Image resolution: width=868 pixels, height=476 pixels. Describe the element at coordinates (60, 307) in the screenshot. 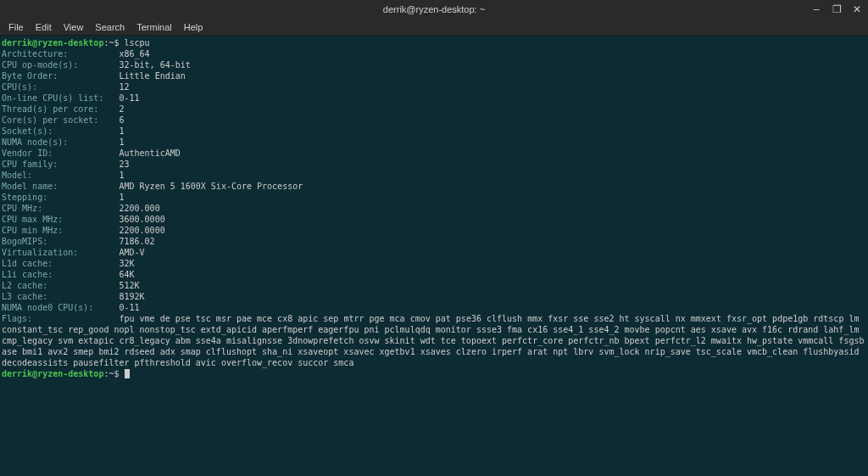

I see `lscpu-key: NUMA node0 CPU(s):` at that location.